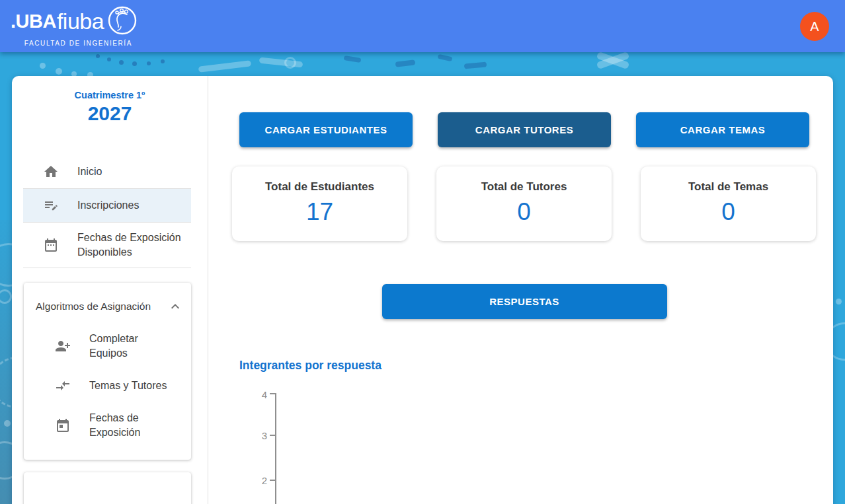 This screenshot has height=504, width=845. Describe the element at coordinates (253, 395) in the screenshot. I see `chart-tick-label: 4` at that location.